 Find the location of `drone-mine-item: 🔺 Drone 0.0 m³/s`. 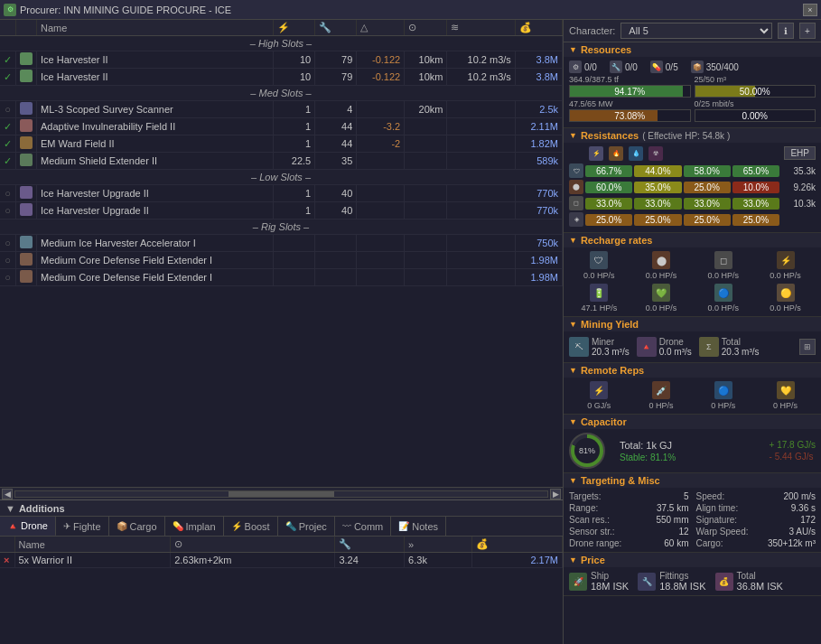

drone-mine-item: 🔺 Drone 0.0 m³/s is located at coordinates (665, 347).